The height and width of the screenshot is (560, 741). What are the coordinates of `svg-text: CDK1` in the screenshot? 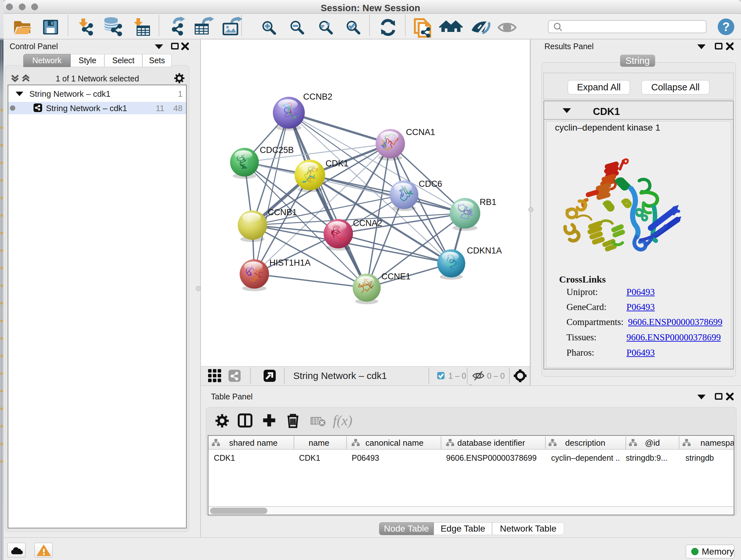 It's located at (337, 164).